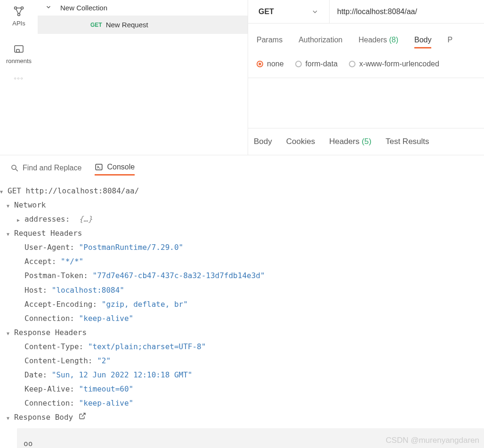 The height and width of the screenshot is (448, 484). I want to click on response-body-content: oo, so click(250, 438).